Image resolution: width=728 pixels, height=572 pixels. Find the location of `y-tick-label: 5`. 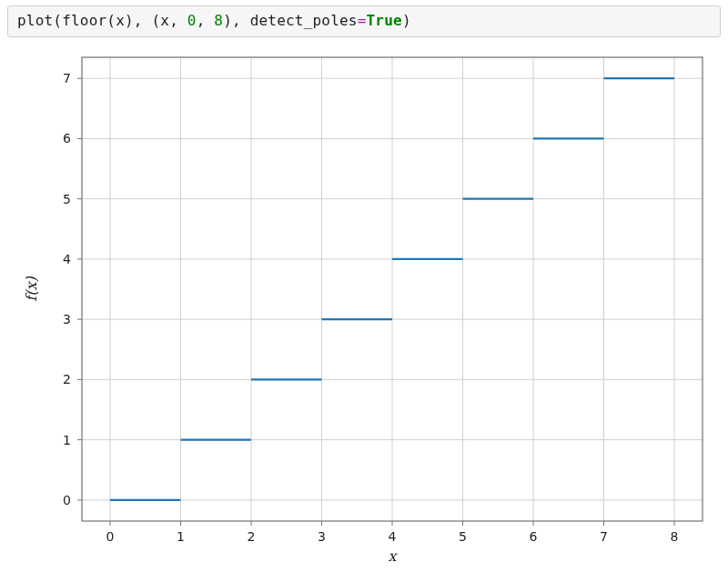

y-tick-label: 5 is located at coordinates (67, 198).